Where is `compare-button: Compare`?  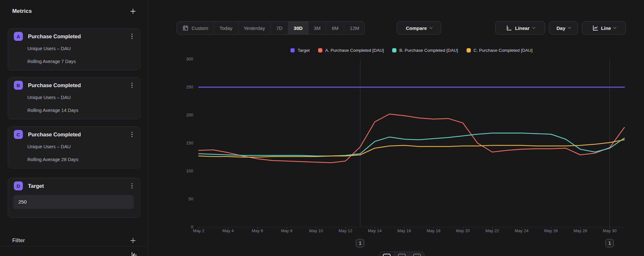 compare-button: Compare is located at coordinates (419, 28).